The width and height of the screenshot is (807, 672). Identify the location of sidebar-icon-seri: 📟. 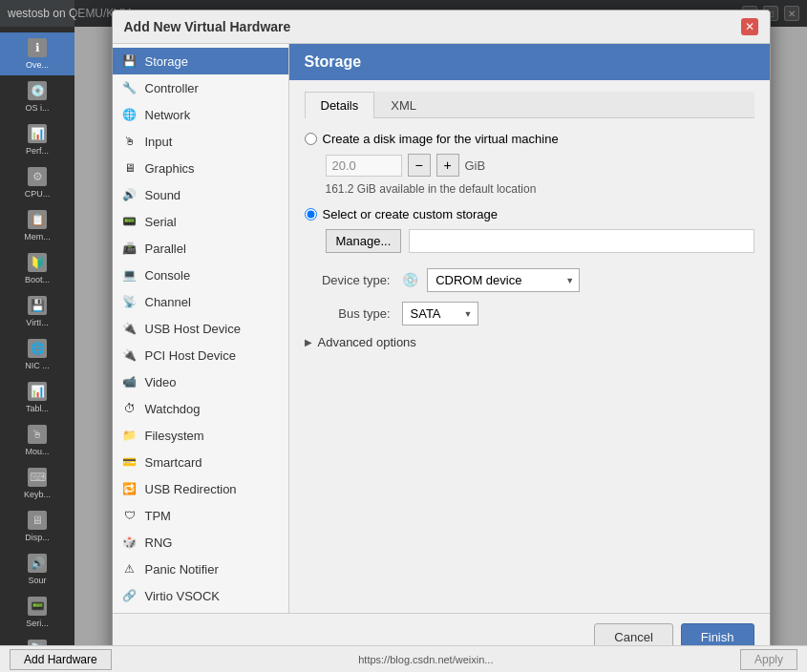
(37, 606).